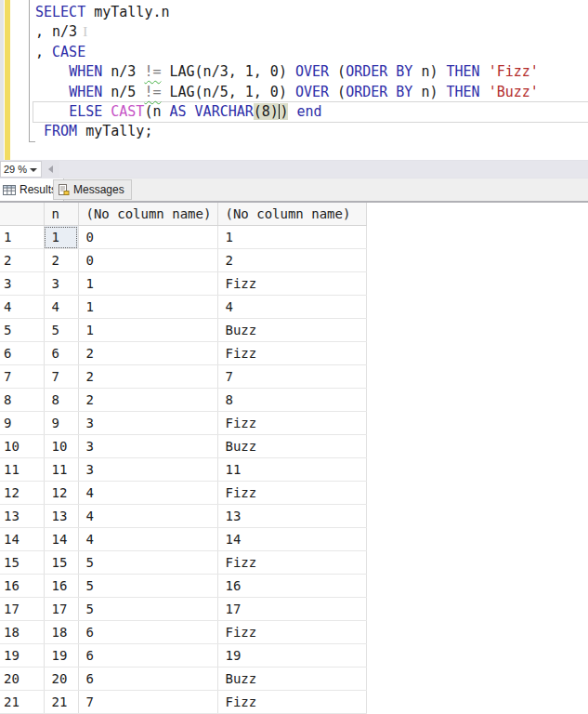  What do you see at coordinates (22, 517) in the screenshot?
I see `row-header: 13` at bounding box center [22, 517].